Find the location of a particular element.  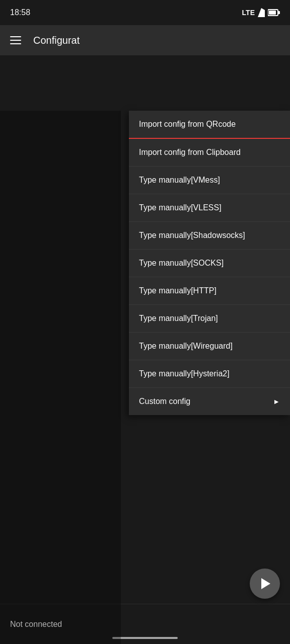

menu-item-import-clipboard: Import config from Clipboard is located at coordinates (209, 153).